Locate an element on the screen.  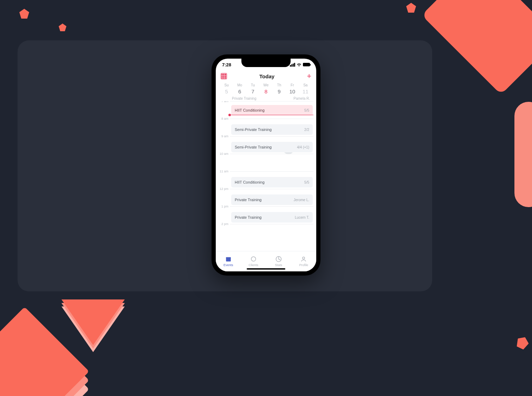
add-button: + is located at coordinates (309, 76).